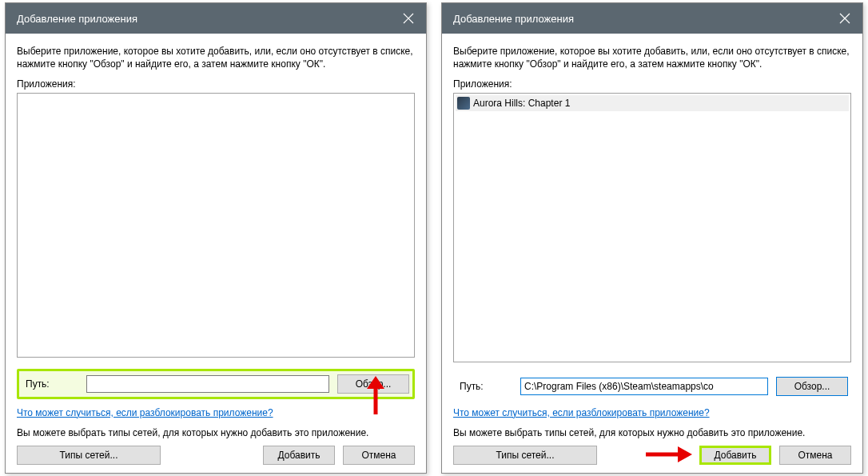  Describe the element at coordinates (521, 103) in the screenshot. I see `list-item-label: Aurora Hills: Chapter 1` at that location.